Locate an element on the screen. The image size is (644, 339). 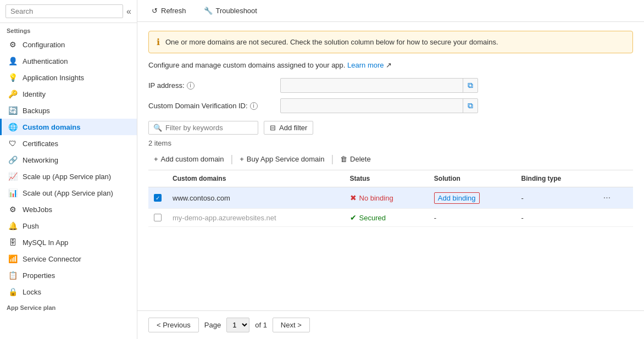
no-binding-status: ✖ No binding is located at coordinates (387, 198).